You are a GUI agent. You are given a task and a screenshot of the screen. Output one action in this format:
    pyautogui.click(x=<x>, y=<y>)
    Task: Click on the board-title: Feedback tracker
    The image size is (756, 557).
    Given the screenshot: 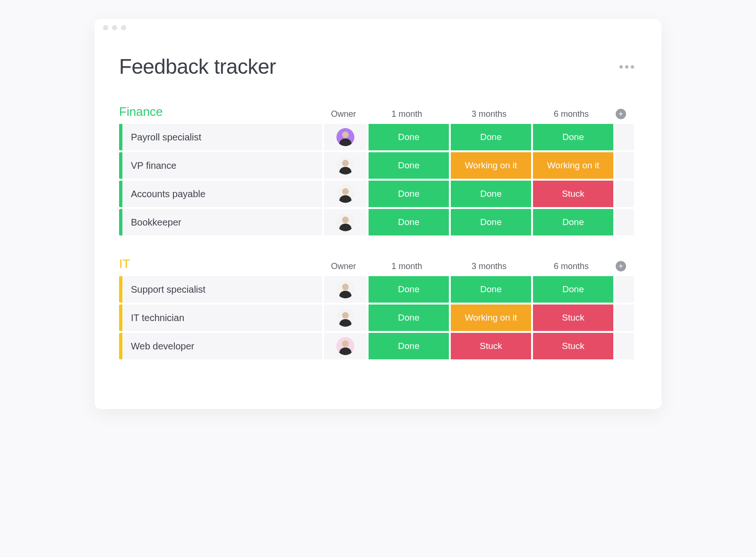 What is the action you would take?
    pyautogui.click(x=198, y=67)
    